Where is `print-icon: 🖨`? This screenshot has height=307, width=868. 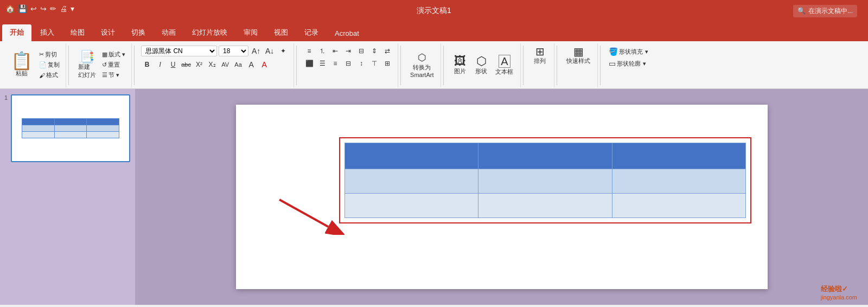 print-icon: 🖨 is located at coordinates (63, 9).